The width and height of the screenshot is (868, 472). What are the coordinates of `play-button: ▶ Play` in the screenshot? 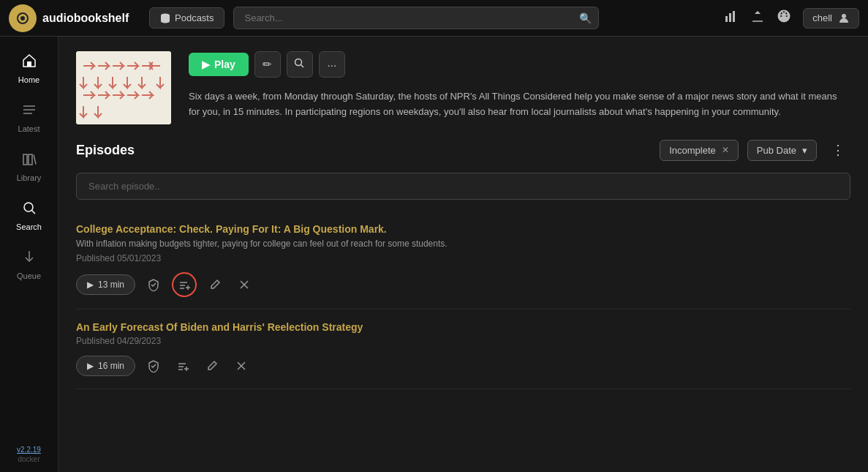 It's located at (219, 64).